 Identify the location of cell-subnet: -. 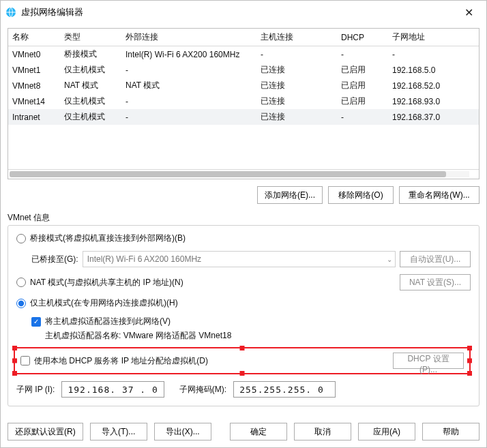
(434, 55).